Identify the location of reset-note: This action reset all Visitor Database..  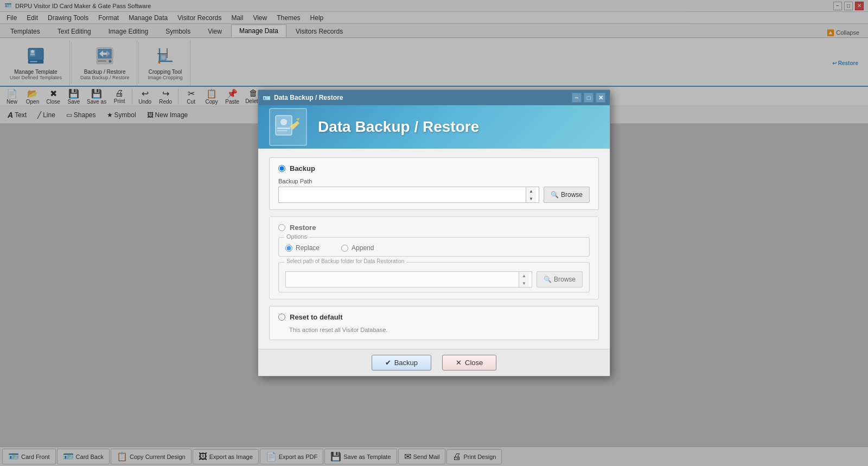
(434, 330).